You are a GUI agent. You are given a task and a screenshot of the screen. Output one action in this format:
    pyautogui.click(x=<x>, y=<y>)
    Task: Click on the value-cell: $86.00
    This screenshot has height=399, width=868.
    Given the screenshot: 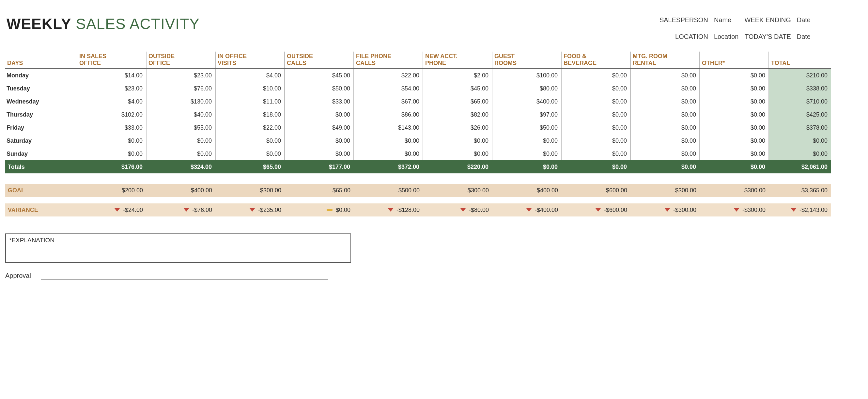 What is the action you would take?
    pyautogui.click(x=388, y=115)
    